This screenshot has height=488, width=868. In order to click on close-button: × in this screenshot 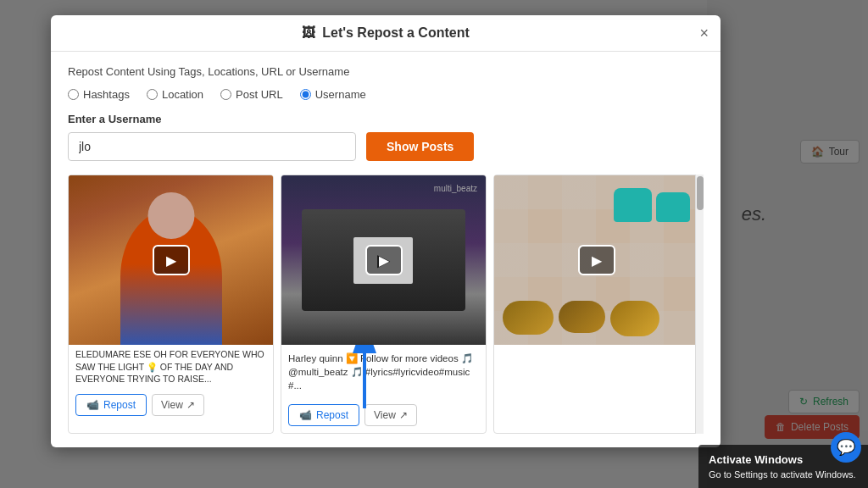, I will do `click(704, 33)`.